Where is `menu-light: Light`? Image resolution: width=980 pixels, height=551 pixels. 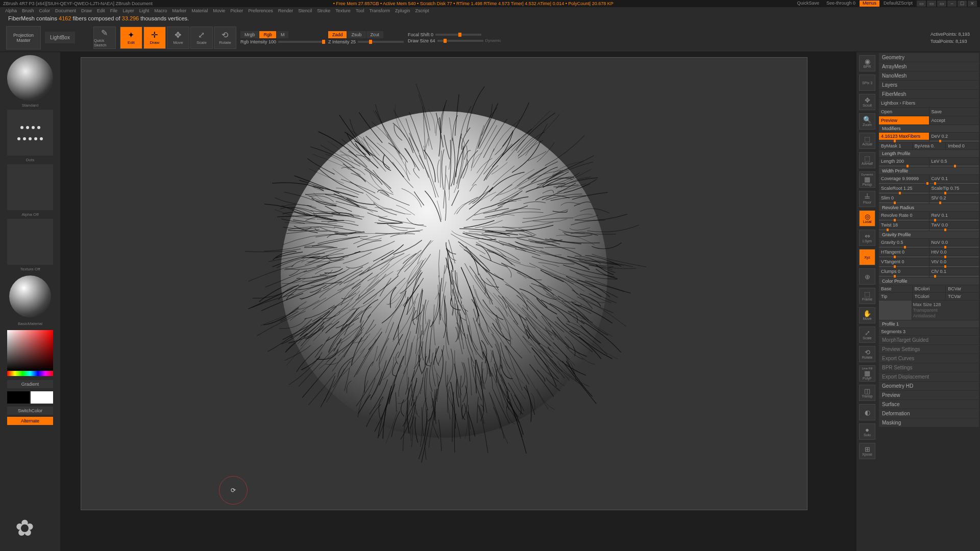
menu-light: Light is located at coordinates (144, 11).